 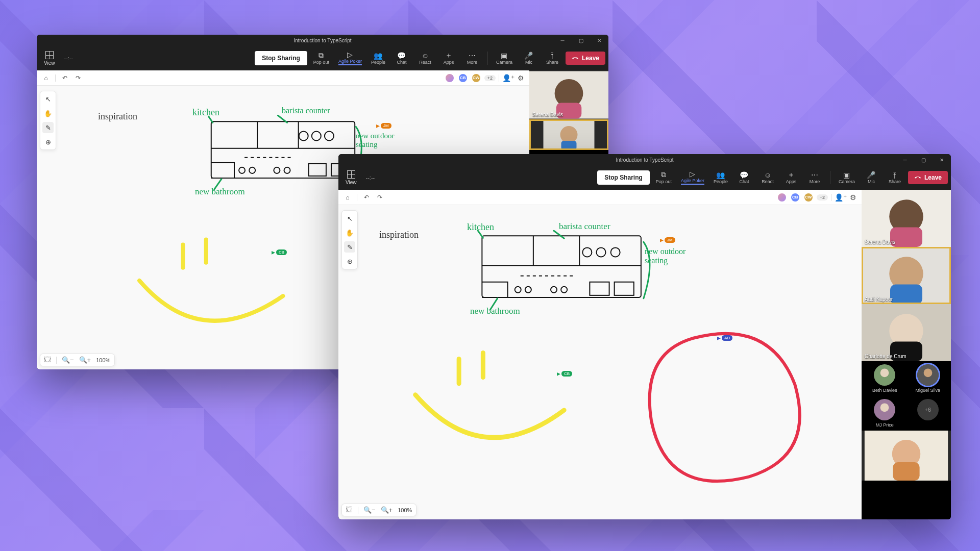 What do you see at coordinates (906, 276) in the screenshot?
I see `participant-tile: Aadi Kapoor` at bounding box center [906, 276].